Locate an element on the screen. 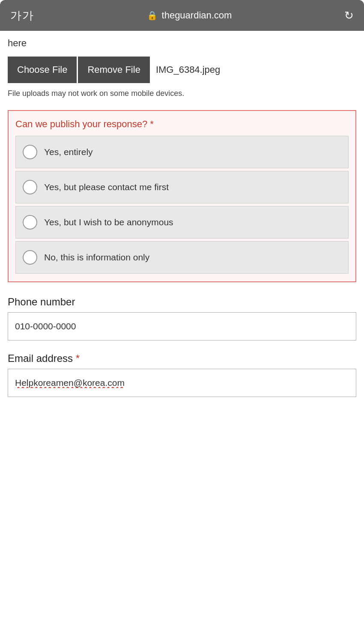 The width and height of the screenshot is (364, 633). radio-option-anonymous: Yes, but I wish to be anonymous is located at coordinates (182, 222).